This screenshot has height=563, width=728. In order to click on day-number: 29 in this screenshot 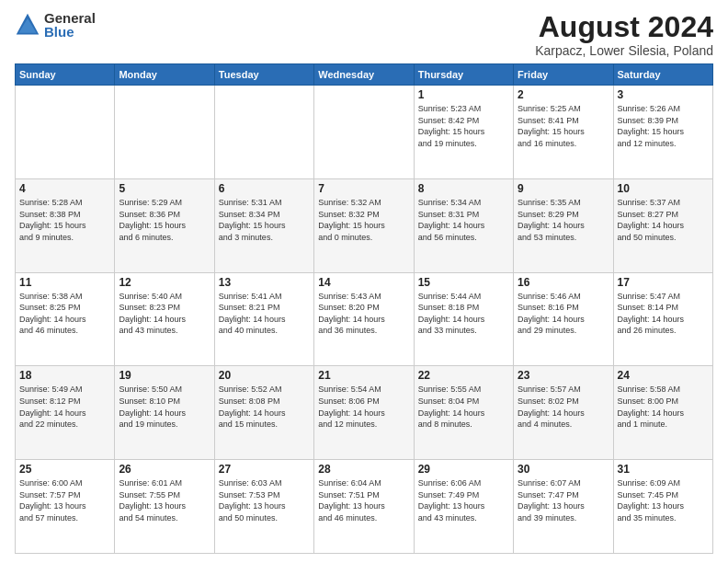, I will do `click(463, 469)`.